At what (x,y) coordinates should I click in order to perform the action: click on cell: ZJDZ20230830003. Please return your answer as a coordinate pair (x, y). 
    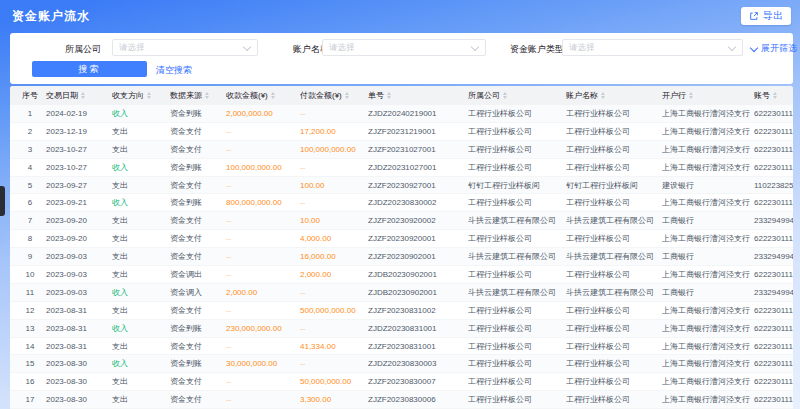
    Looking at the image, I should click on (418, 364).